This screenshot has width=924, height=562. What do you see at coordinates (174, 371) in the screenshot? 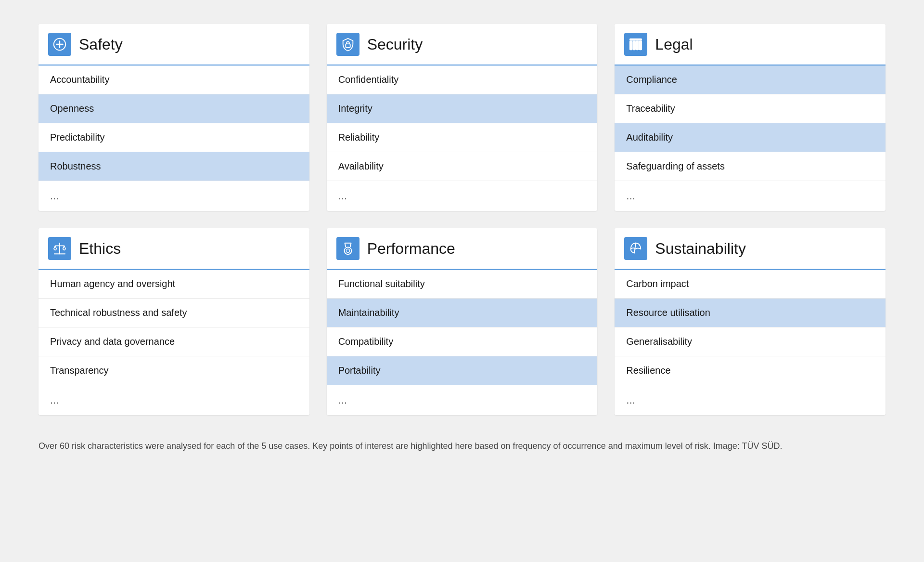
I see `card-item-ethics-3: Transparency` at bounding box center [174, 371].